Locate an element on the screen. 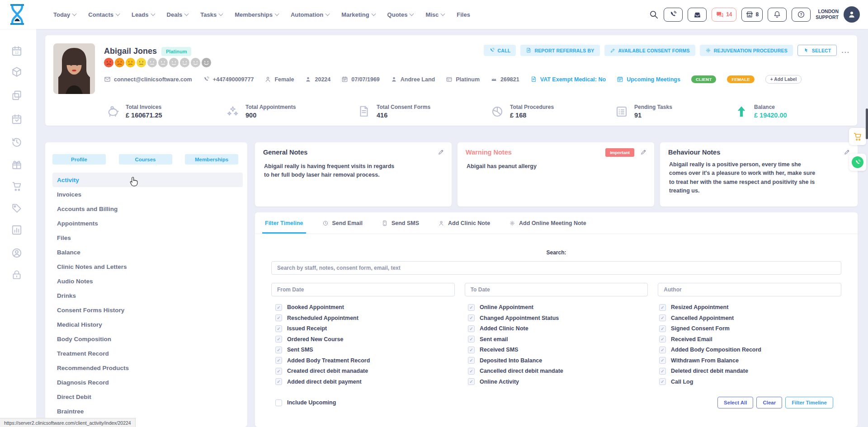  nav-misc: Misc is located at coordinates (435, 14).